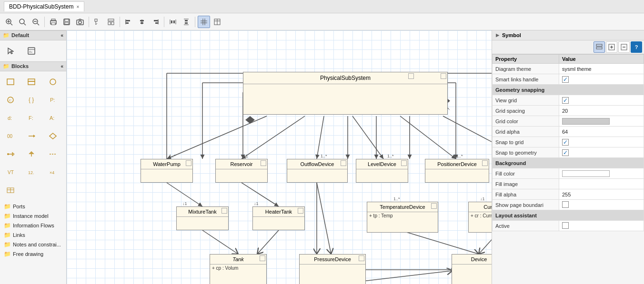 The image size is (644, 284). I want to click on block-tool, so click(31, 82).